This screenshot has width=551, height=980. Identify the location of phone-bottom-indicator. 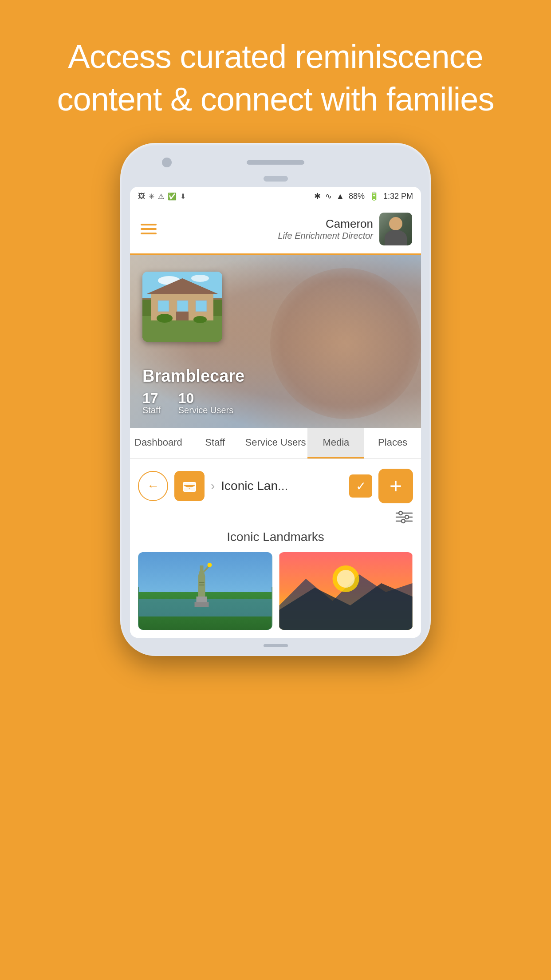
(276, 645).